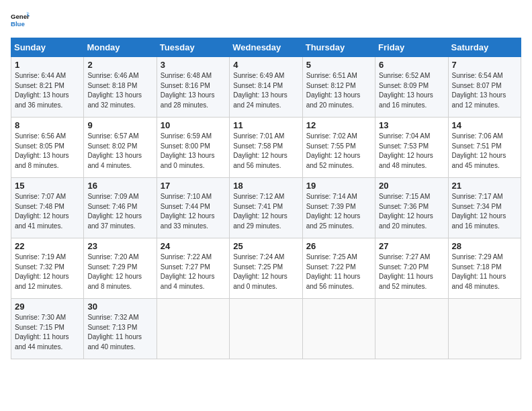 This screenshot has height=411, width=532. What do you see at coordinates (47, 306) in the screenshot?
I see `day-number: 29` at bounding box center [47, 306].